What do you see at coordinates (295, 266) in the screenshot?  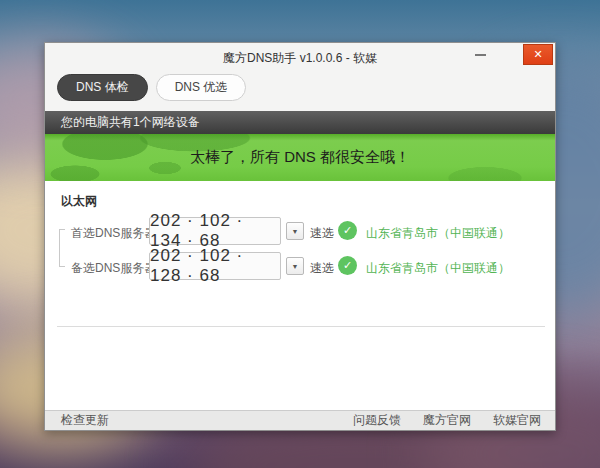 I see `secondary-dns-dropdown-button: ▼` at bounding box center [295, 266].